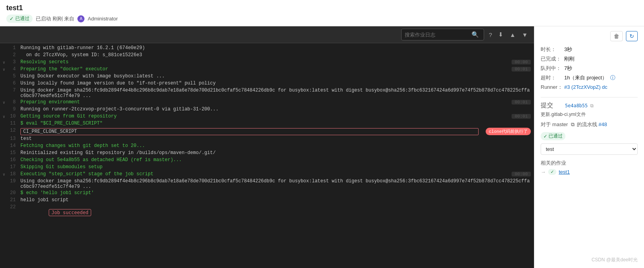  What do you see at coordinates (322, 19) in the screenshot?
I see `header-meta: ✓ 已通过 已启动 刚刚 来自 A Administrator` at bounding box center [322, 19].